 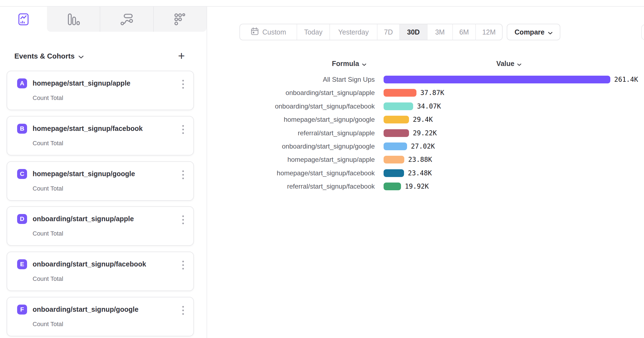 What do you see at coordinates (322, 80) in the screenshot?
I see `chart-row: All Start Sign Ups 261.4K` at bounding box center [322, 80].